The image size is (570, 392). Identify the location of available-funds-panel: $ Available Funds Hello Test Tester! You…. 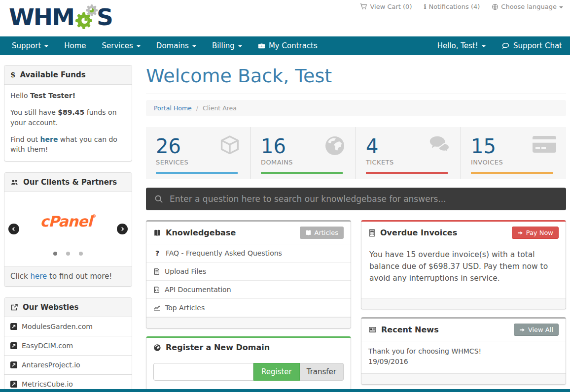
(68, 113).